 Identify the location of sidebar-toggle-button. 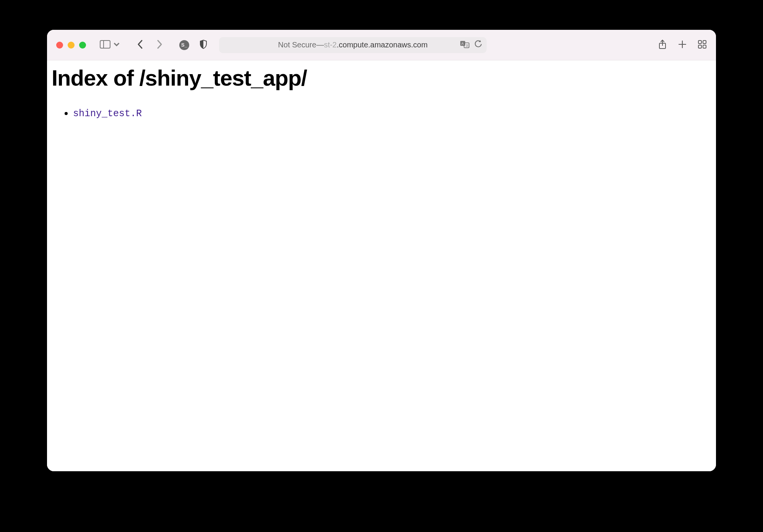
(111, 45).